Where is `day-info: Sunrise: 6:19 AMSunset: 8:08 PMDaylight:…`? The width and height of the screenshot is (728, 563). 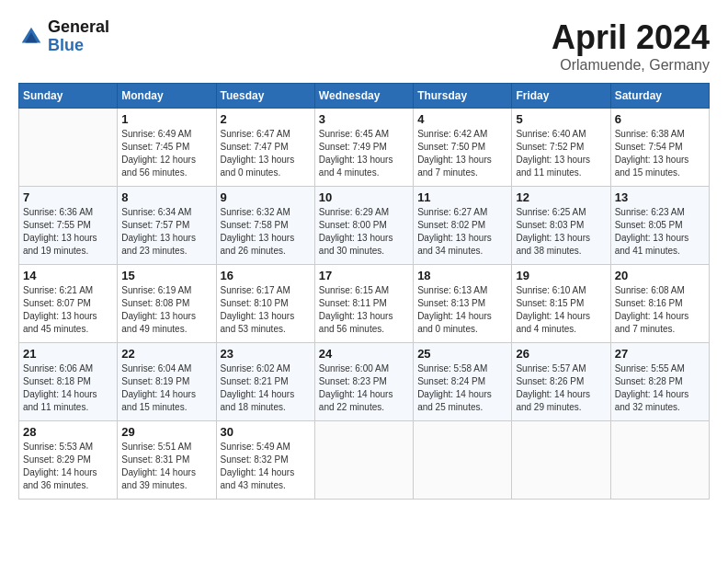 day-info: Sunrise: 6:19 AMSunset: 8:08 PMDaylight:… is located at coordinates (166, 310).